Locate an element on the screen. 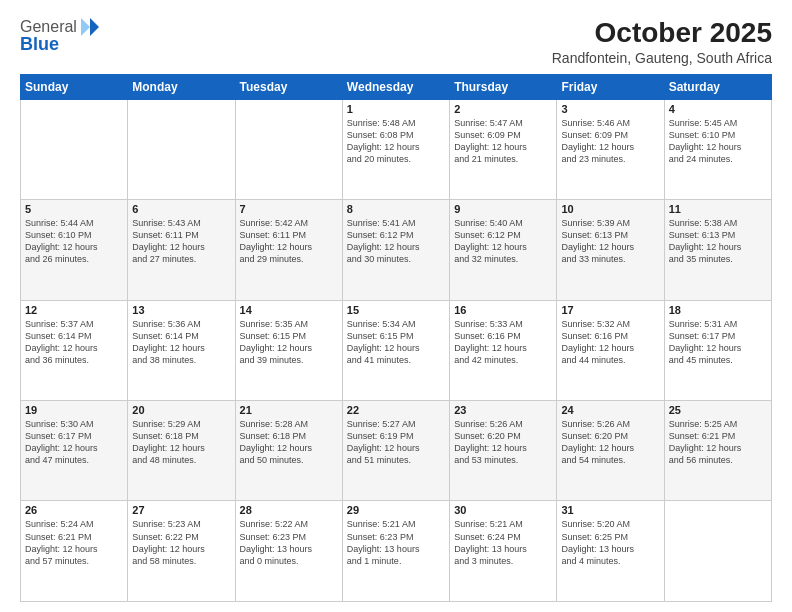 The height and width of the screenshot is (612, 792). table-row: 4Sunrise: 5:45 AM Sunset: 6:10 PM Daylig… is located at coordinates (718, 149).